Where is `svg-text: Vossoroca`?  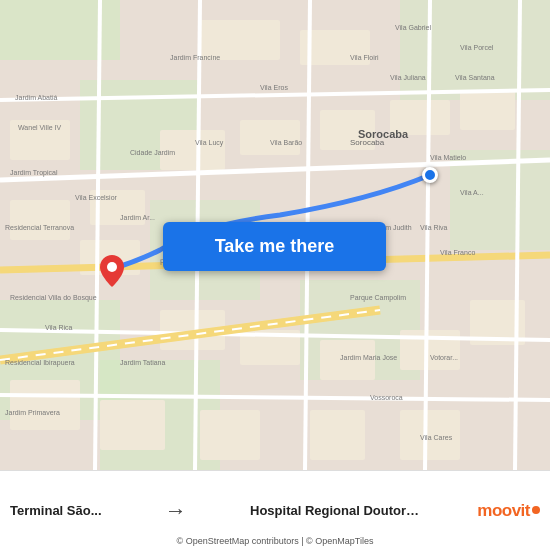 svg-text: Vossoroca is located at coordinates (386, 398).